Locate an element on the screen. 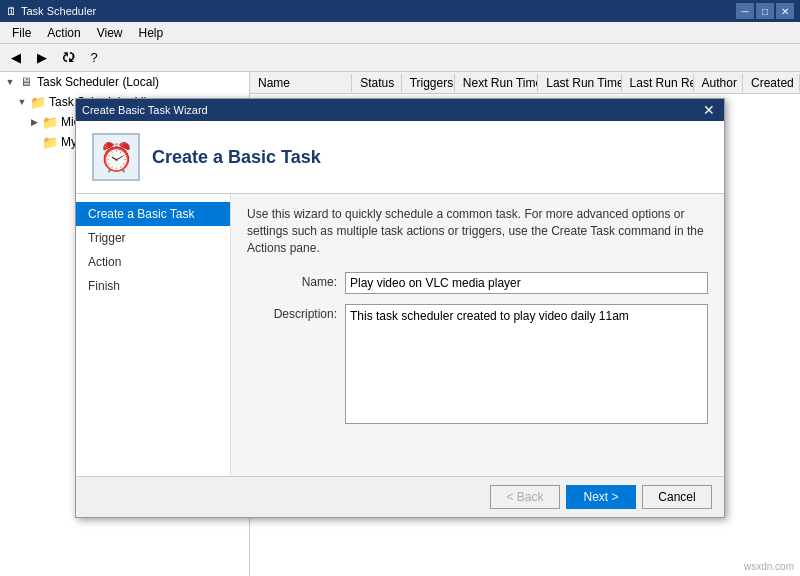  expand-icon-2: ▶ is located at coordinates (34, 122).